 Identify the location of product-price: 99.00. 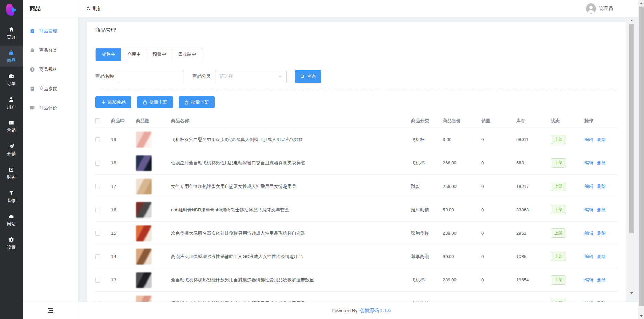
(462, 257).